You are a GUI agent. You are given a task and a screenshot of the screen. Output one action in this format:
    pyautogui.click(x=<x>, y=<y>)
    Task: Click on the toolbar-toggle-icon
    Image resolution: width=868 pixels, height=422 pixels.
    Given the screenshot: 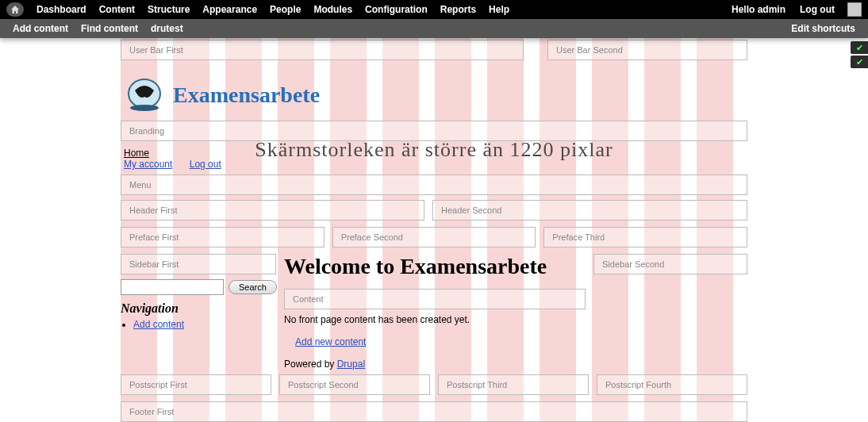 What is the action you would take?
    pyautogui.click(x=855, y=10)
    